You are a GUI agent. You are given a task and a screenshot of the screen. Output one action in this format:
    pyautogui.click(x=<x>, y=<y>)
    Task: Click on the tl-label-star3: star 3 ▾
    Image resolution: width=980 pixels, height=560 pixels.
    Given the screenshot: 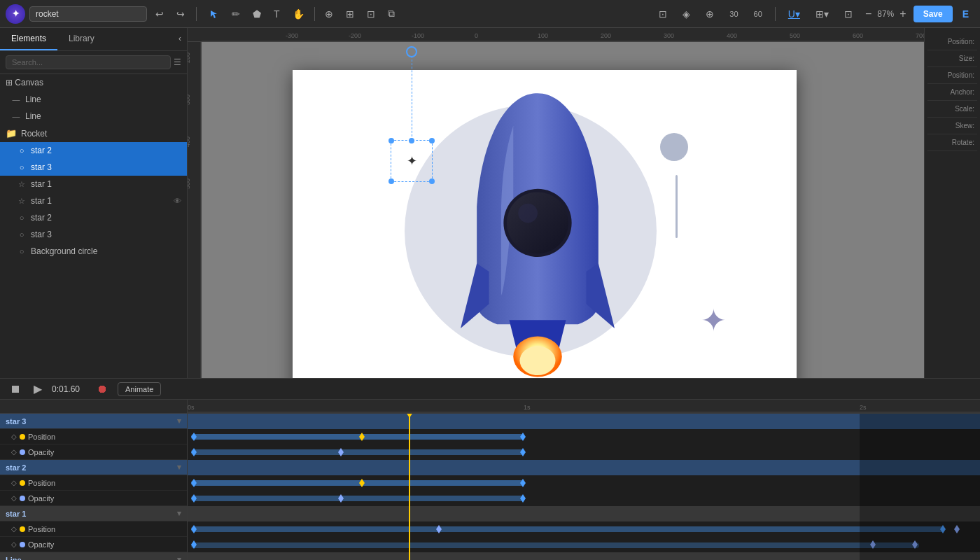 What is the action you would take?
    pyautogui.click(x=94, y=421)
    